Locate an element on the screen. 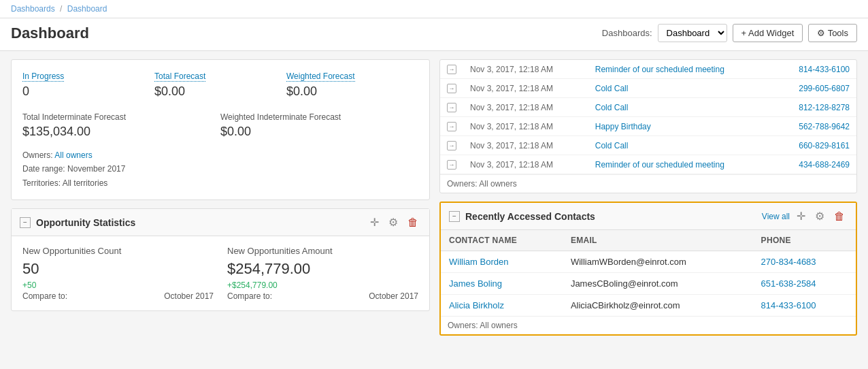 The image size is (868, 369). opp-add-icon: ✛ is located at coordinates (374, 222).